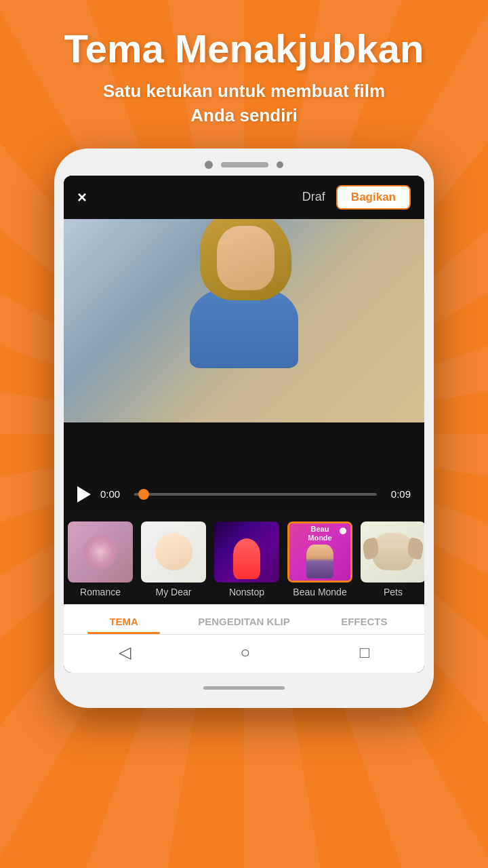 Image resolution: width=488 pixels, height=868 pixels. Describe the element at coordinates (100, 552) in the screenshot. I see `romance-flower` at that location.